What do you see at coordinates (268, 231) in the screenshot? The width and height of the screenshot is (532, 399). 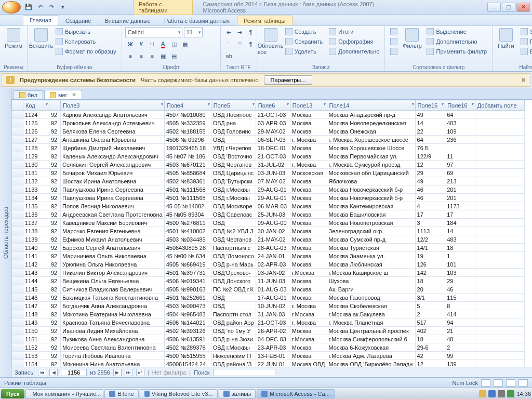 I see `table-row: 113892Марочко Евгения Евгеньевна4501 №41…` at bounding box center [268, 231].